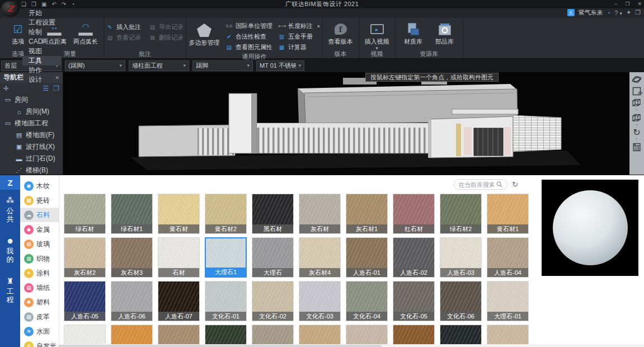 This screenshot has width=644, height=347. What do you see at coordinates (461, 257) in the screenshot?
I see `material-swatch: 人造石-03` at bounding box center [461, 257].